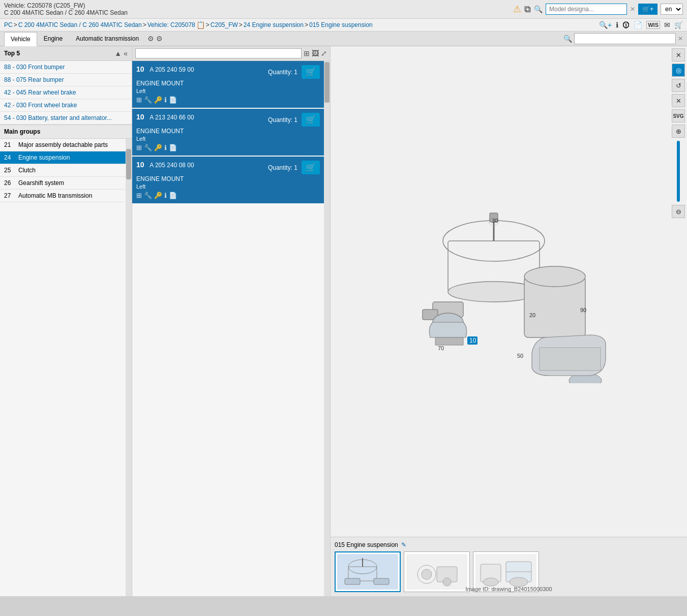  Describe the element at coordinates (617, 25) in the screenshot. I see `info-icon-bc: ℹ` at that location.